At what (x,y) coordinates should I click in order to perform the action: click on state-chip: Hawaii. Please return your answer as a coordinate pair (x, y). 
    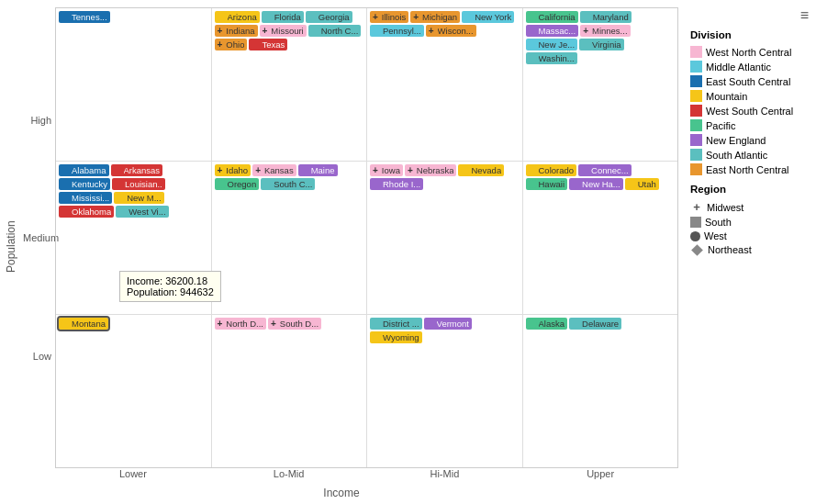
    Looking at the image, I should click on (547, 184).